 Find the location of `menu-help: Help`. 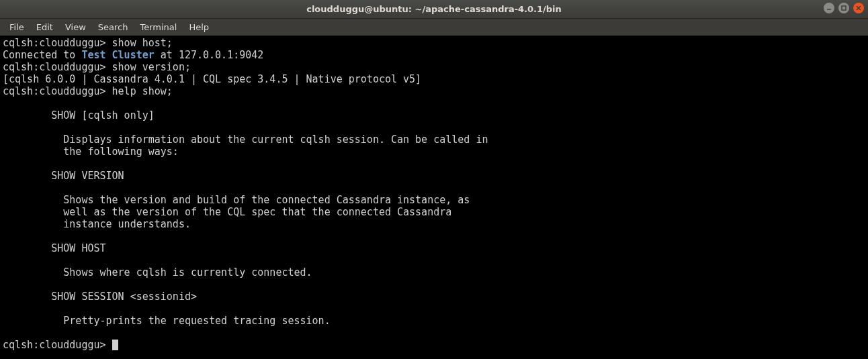

menu-help: Help is located at coordinates (199, 27).